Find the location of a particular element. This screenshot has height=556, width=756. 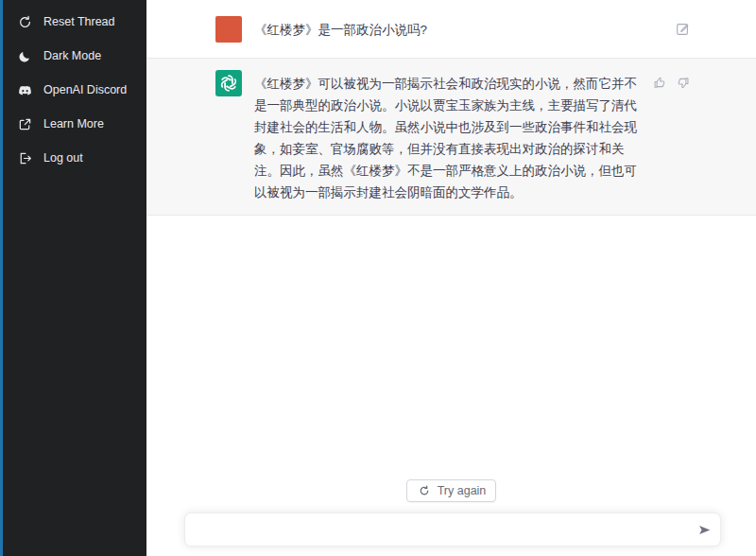

retry-icon is located at coordinates (424, 491).